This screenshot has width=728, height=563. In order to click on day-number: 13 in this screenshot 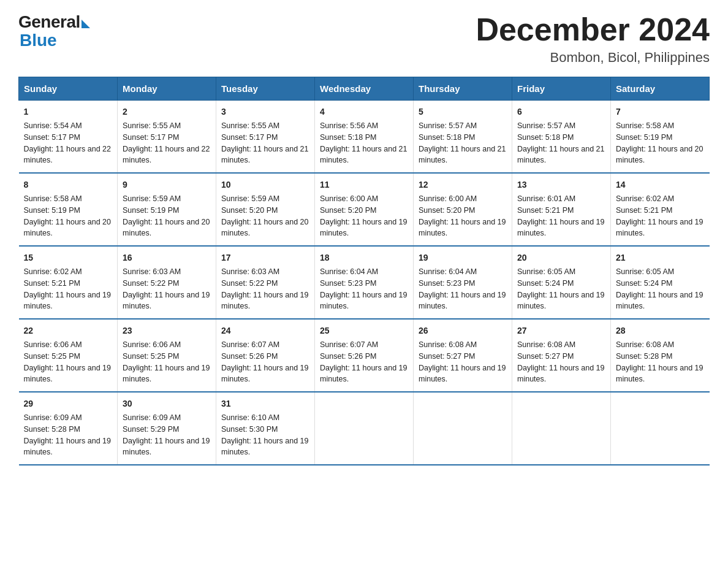, I will do `click(561, 185)`.